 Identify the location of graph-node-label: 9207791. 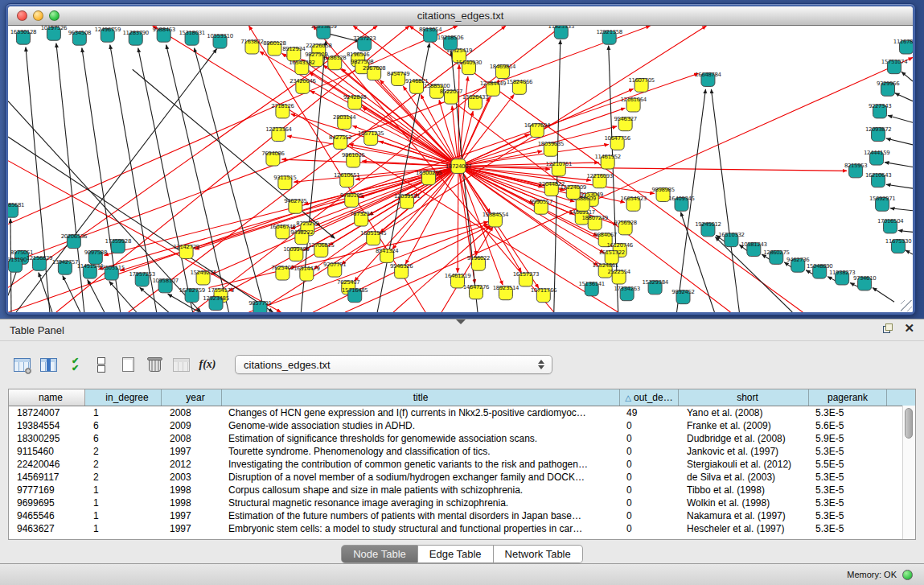
(335, 265).